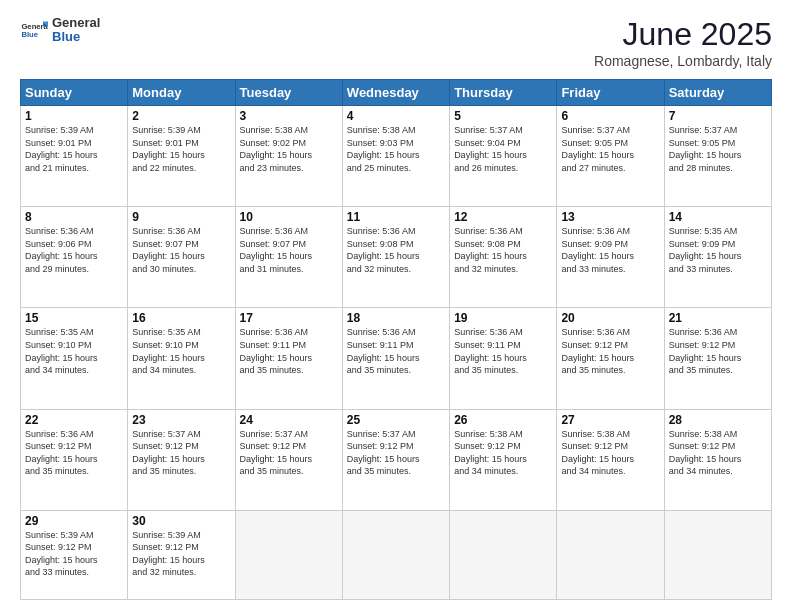 The height and width of the screenshot is (612, 792). I want to click on calendar-cell: 24Sunrise: 5:37 AMSunset: 9:12 PMDayligh…, so click(288, 460).